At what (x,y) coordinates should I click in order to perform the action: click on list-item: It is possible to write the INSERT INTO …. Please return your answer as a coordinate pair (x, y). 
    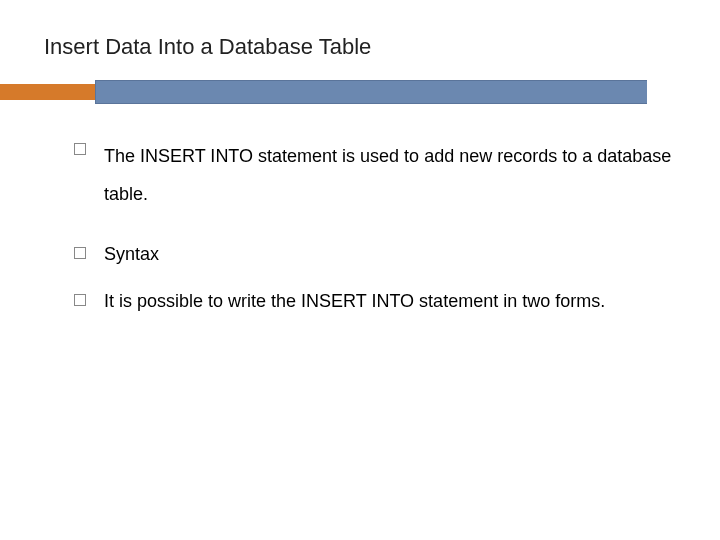
    Looking at the image, I should click on (377, 302).